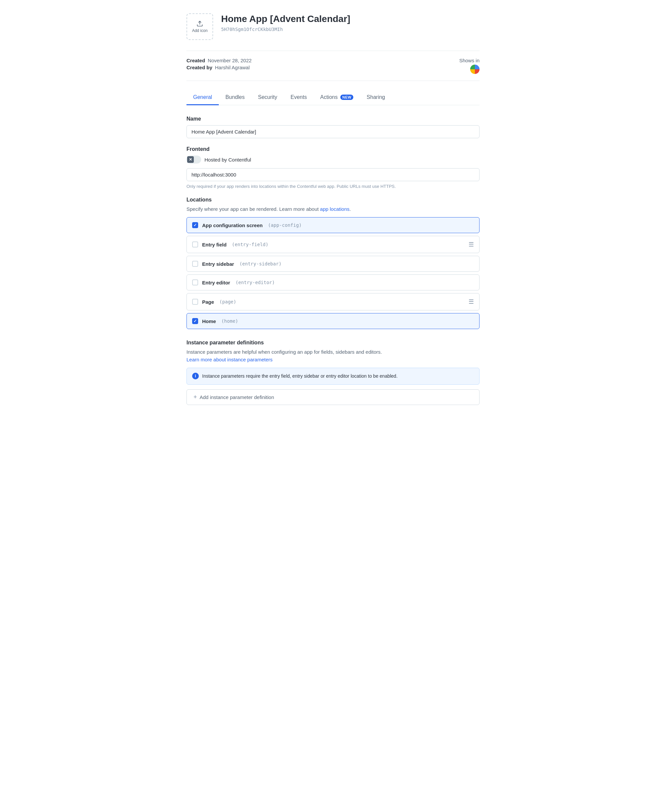 This screenshot has height=812, width=666. What do you see at coordinates (333, 66) in the screenshot?
I see `meta-section: Created November 28, 2022 Created by Har…` at bounding box center [333, 66].